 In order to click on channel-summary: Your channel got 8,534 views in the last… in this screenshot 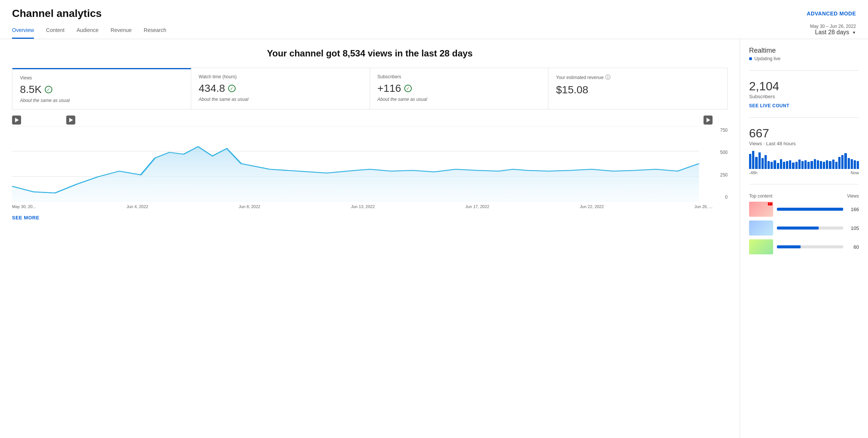, I will do `click(370, 53)`.